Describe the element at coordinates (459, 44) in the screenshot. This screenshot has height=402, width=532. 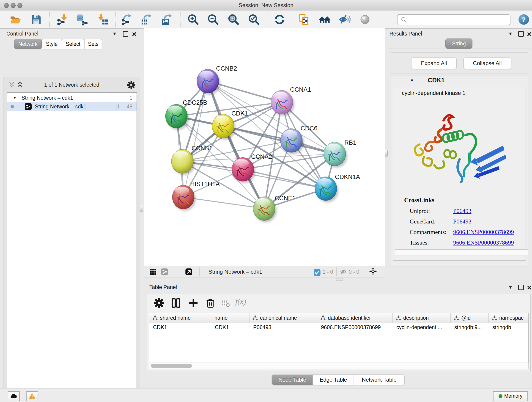
I see `tab-string: String` at that location.